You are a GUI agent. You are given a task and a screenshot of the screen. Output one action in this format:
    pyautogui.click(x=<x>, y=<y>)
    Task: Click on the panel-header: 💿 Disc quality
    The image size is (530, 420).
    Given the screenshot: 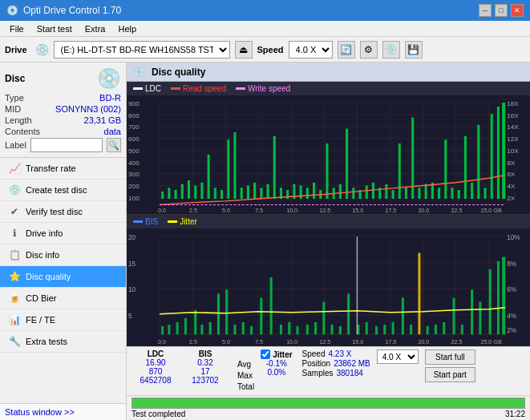 What is the action you would take?
    pyautogui.click(x=329, y=72)
    